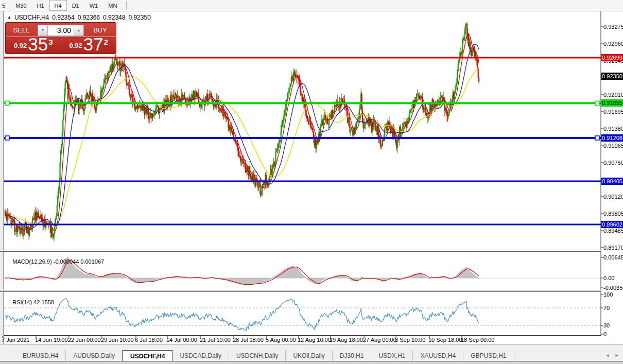 Image resolution: width=623 pixels, height=364 pixels. I want to click on tab-usdcnh-daily: USDCNH,Daily, so click(257, 355).